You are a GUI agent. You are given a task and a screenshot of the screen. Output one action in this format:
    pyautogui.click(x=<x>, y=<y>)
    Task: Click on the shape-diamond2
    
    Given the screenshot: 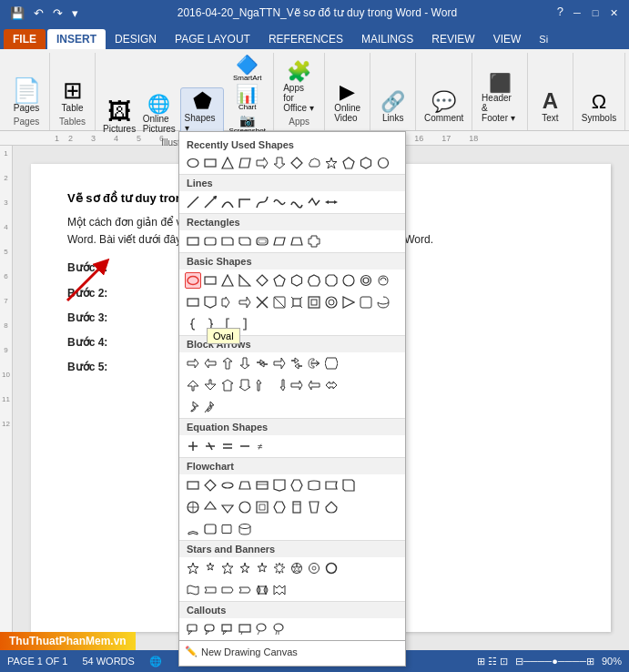 What is the action you would take?
    pyautogui.click(x=262, y=280)
    